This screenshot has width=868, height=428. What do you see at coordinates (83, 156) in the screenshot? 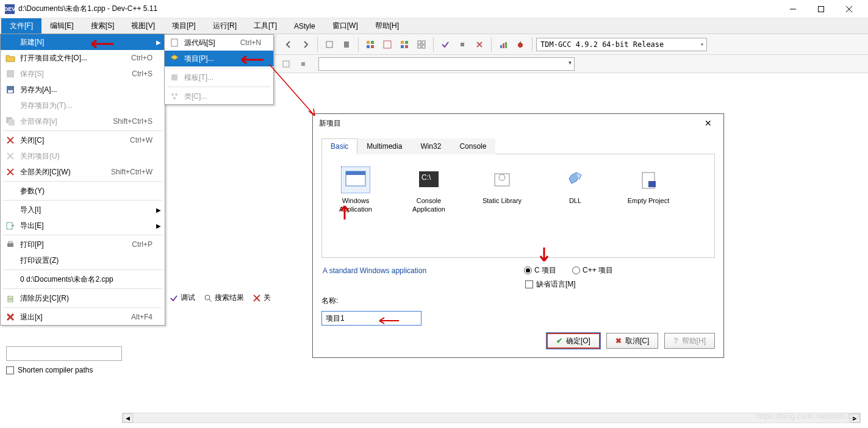
I see `filemenu-closeproj: 关闭项目(U)` at bounding box center [83, 156].